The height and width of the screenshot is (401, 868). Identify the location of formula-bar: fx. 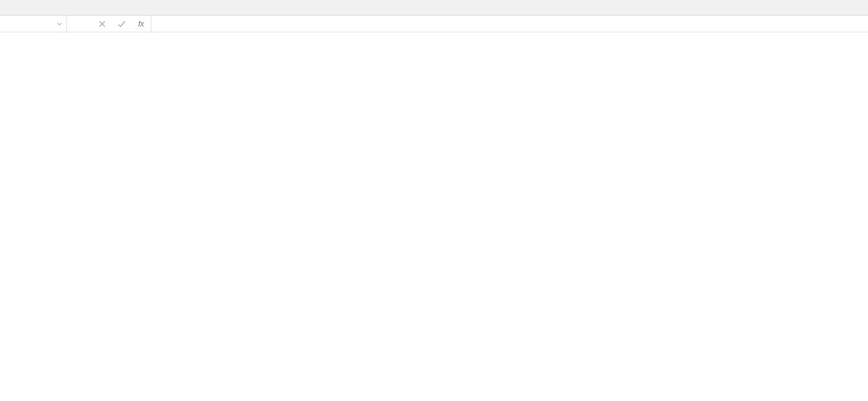
(434, 24).